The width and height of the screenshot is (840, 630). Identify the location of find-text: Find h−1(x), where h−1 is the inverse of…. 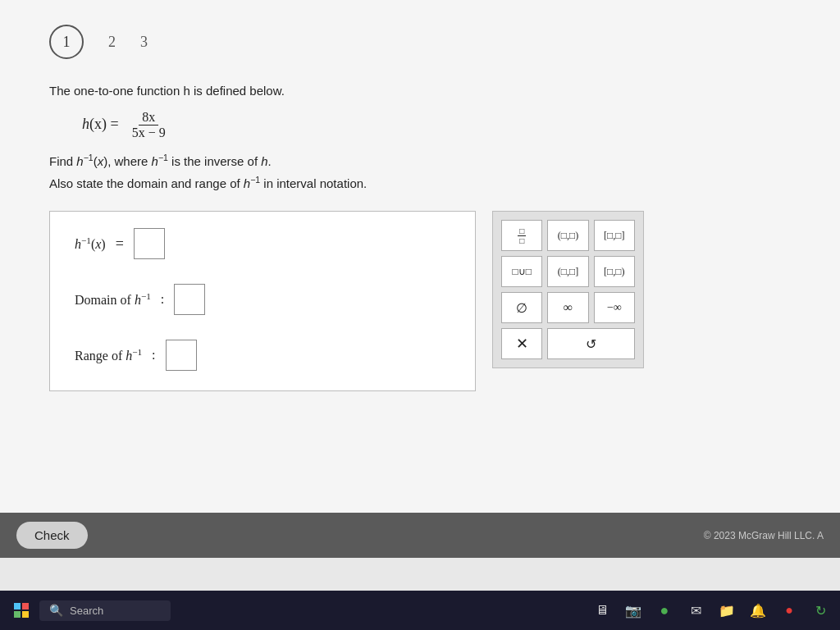
(420, 161).